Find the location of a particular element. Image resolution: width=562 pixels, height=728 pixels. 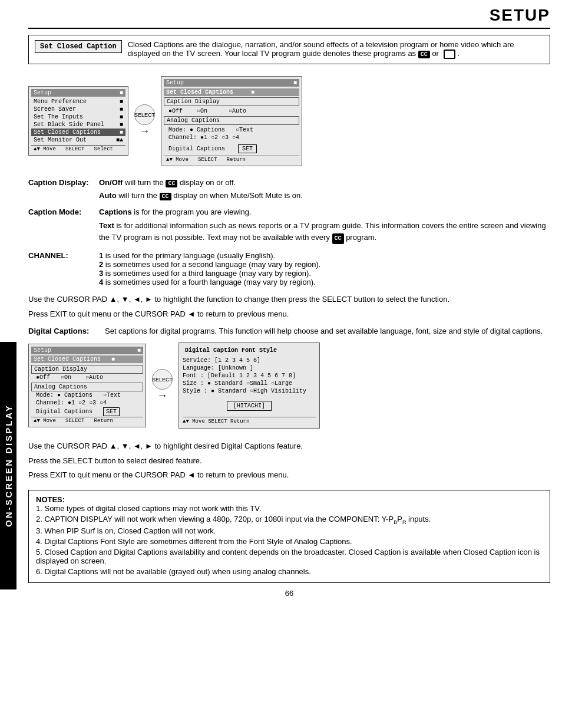

digital-cursor-text-1: Use the CURSOR PAD ▲, ▼, ◄, ► to highlig… is located at coordinates (289, 446).